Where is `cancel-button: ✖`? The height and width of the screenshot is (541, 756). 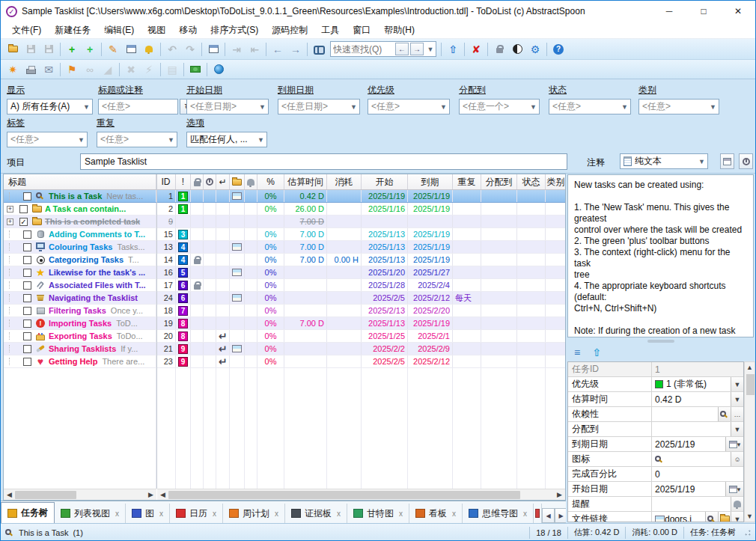
cancel-button: ✖ is located at coordinates (131, 70).